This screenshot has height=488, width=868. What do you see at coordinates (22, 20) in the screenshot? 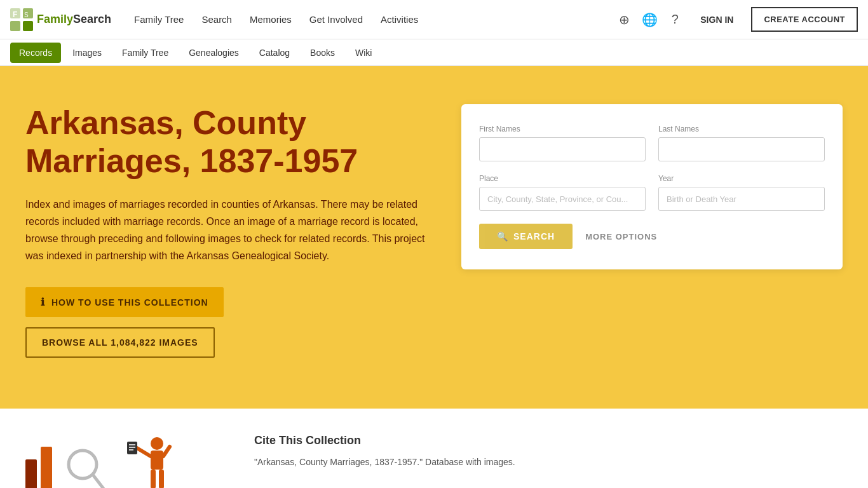
I see `familysearch-logo-icon: F S` at bounding box center [22, 20].